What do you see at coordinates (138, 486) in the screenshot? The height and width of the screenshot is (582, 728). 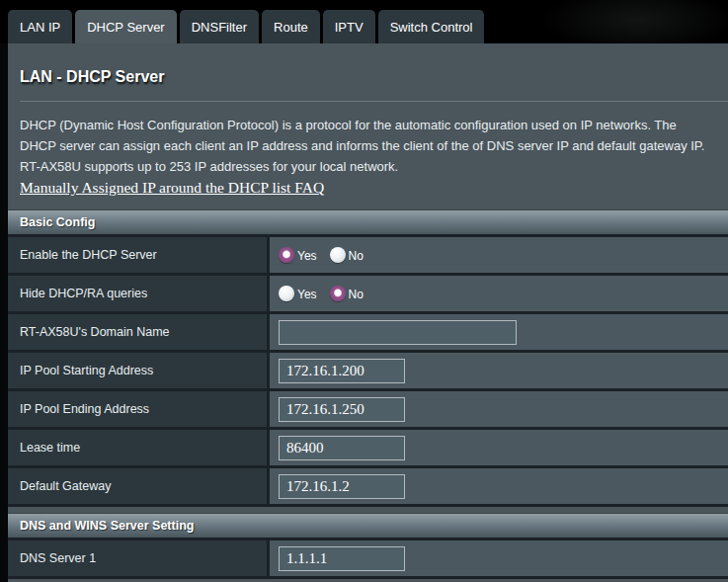 I see `row-label: Default Gateway` at bounding box center [138, 486].